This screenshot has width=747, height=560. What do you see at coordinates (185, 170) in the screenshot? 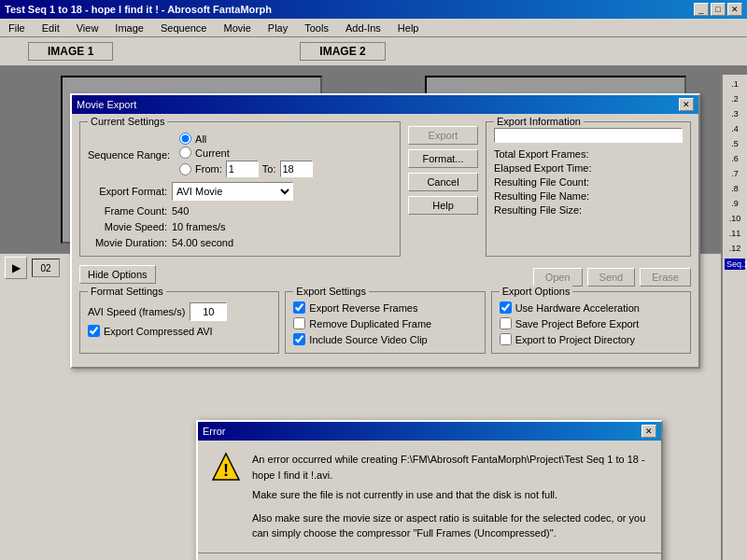
I see `radio-from` at bounding box center [185, 170].